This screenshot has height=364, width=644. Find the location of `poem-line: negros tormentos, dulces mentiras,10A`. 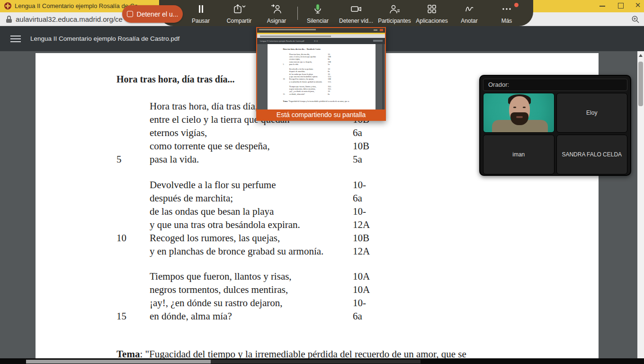

poem-line: negros tormentos, dulces mentiras,10A is located at coordinates (317, 290).